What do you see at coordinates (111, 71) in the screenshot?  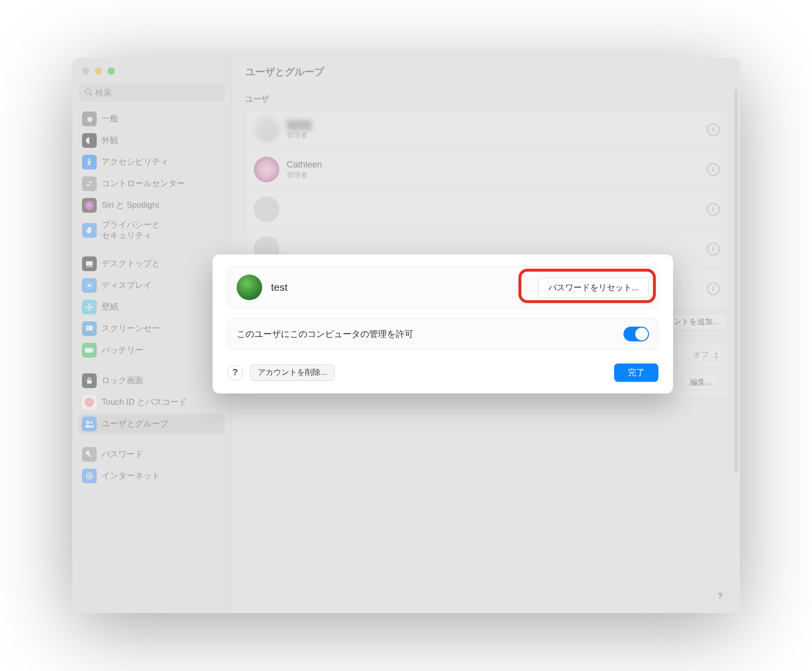 I see `maximize-window-button` at bounding box center [111, 71].